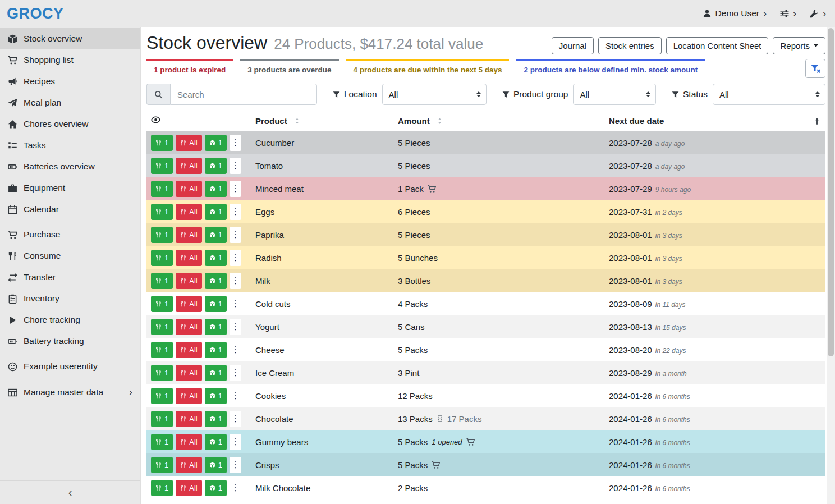 The height and width of the screenshot is (504, 835). What do you see at coordinates (614, 94) in the screenshot?
I see `product-group-filter-select: All` at bounding box center [614, 94].